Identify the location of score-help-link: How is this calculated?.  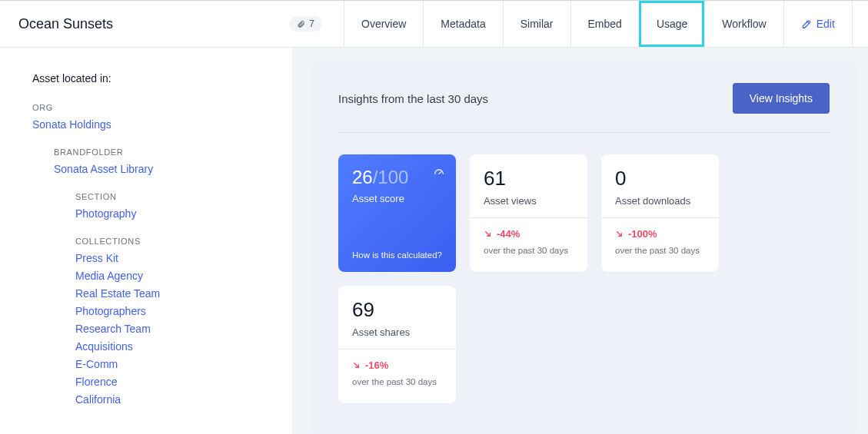
(397, 255).